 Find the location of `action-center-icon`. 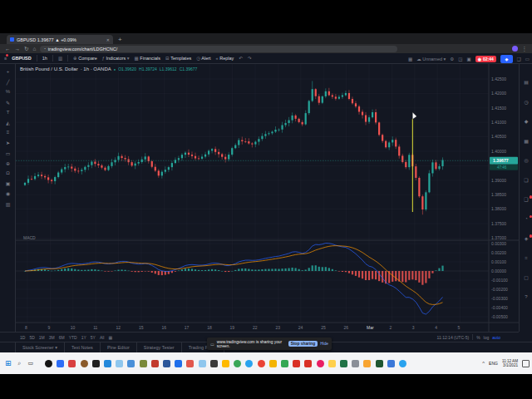

action-center-icon is located at coordinates (525, 364).